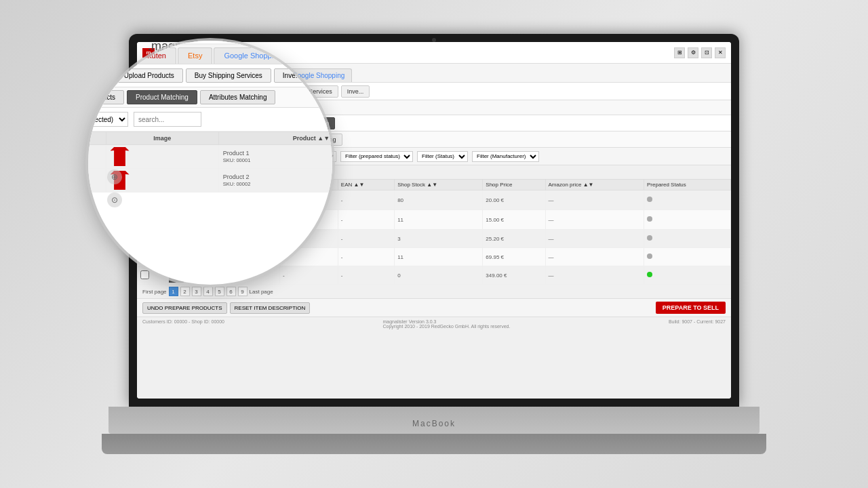 The height and width of the screenshot is (488, 868). I want to click on td-ean-4: -, so click(366, 258).